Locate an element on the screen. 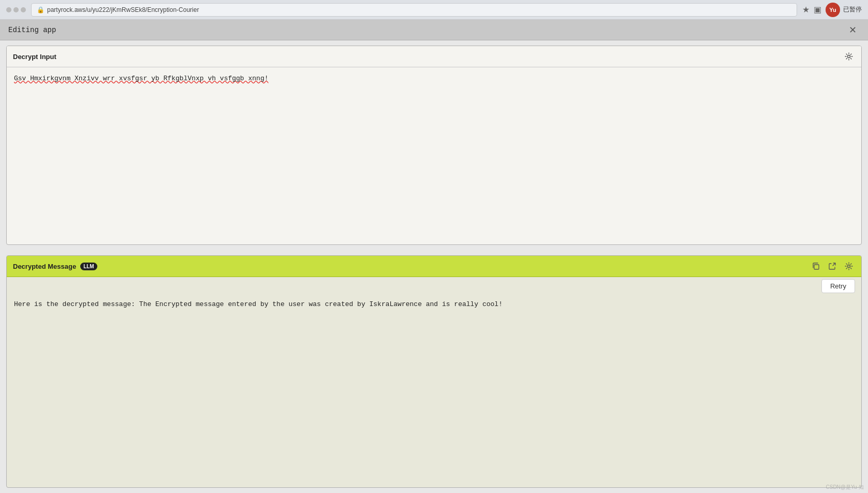 The height and width of the screenshot is (493, 868). user-status-label: 已暂停 is located at coordinates (852, 9).